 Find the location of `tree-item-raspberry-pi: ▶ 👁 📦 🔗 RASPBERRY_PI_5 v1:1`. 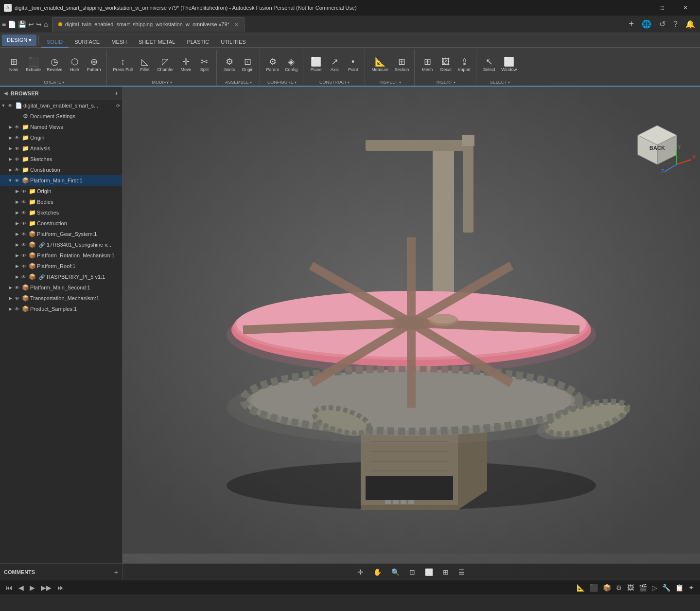

tree-item-raspberry-pi: ▶ 👁 📦 🔗 RASPBERRY_PI_5 v1:1 is located at coordinates (61, 277).